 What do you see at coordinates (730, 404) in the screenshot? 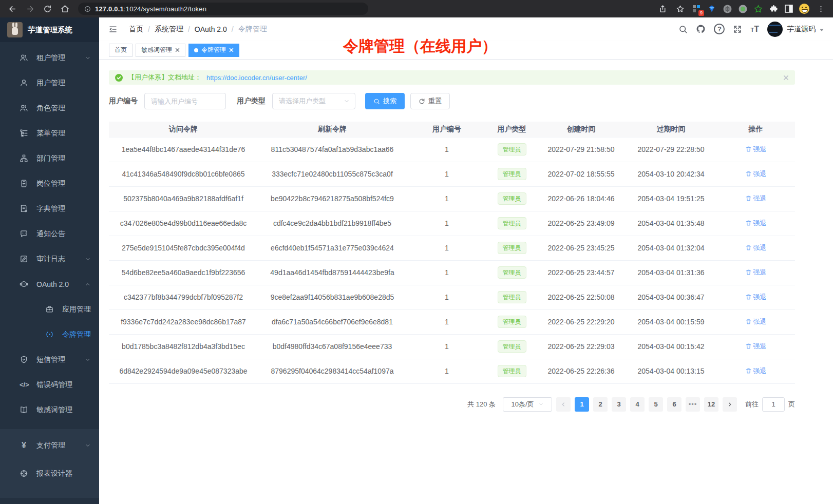
I see `next-page-button` at bounding box center [730, 404].